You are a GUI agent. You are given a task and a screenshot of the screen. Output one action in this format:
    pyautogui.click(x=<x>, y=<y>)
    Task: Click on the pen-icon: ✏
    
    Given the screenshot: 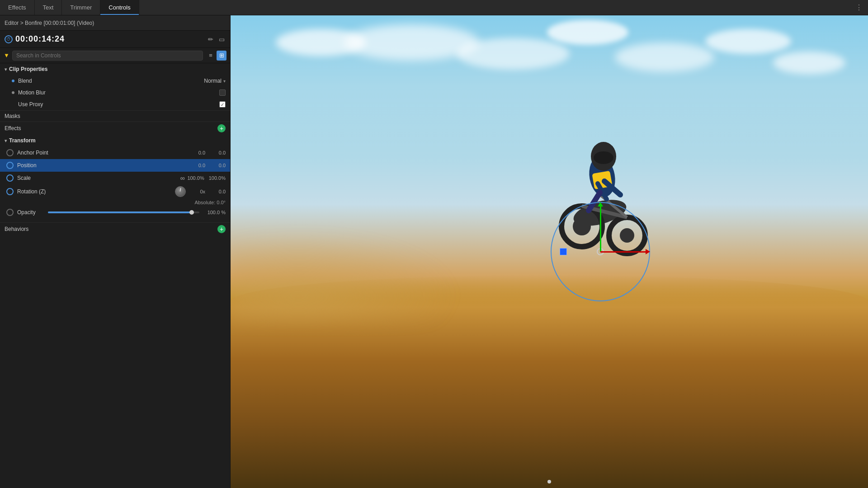 What is the action you would take?
    pyautogui.click(x=211, y=39)
    